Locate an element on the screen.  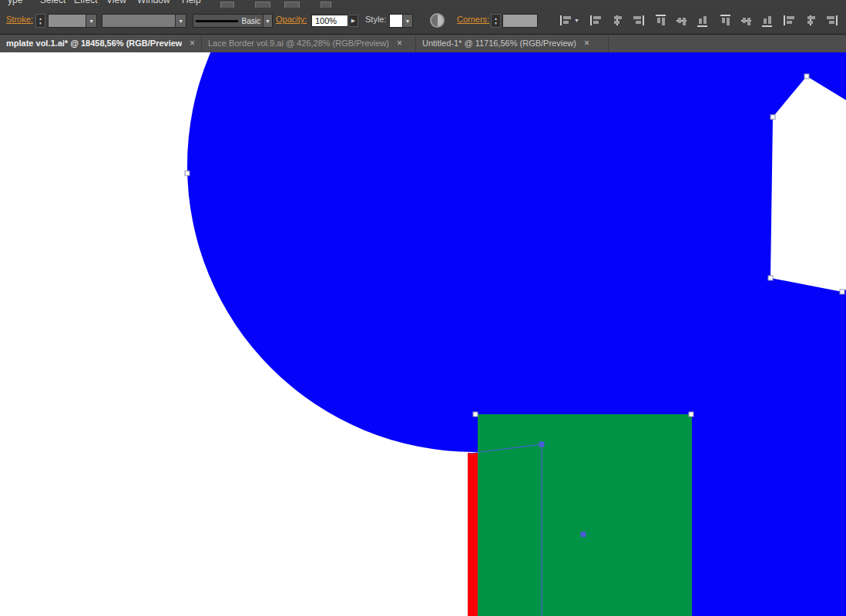
green-rectangle-shape is located at coordinates (585, 515).